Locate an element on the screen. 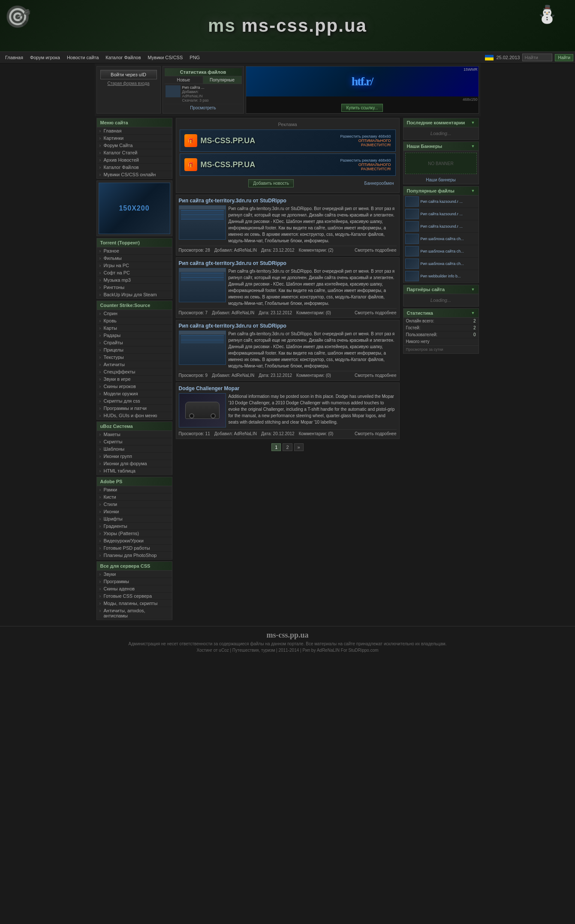 The image size is (575, 924). nav-news: Новости сайта is located at coordinates (83, 57).